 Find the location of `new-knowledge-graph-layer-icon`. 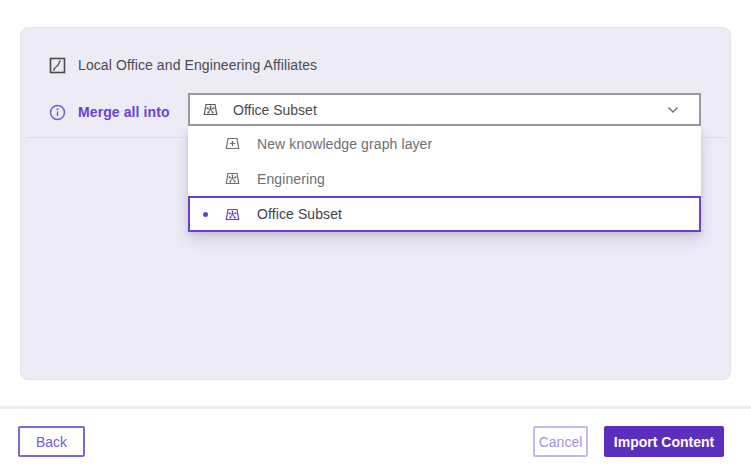

new-knowledge-graph-layer-icon is located at coordinates (232, 144).